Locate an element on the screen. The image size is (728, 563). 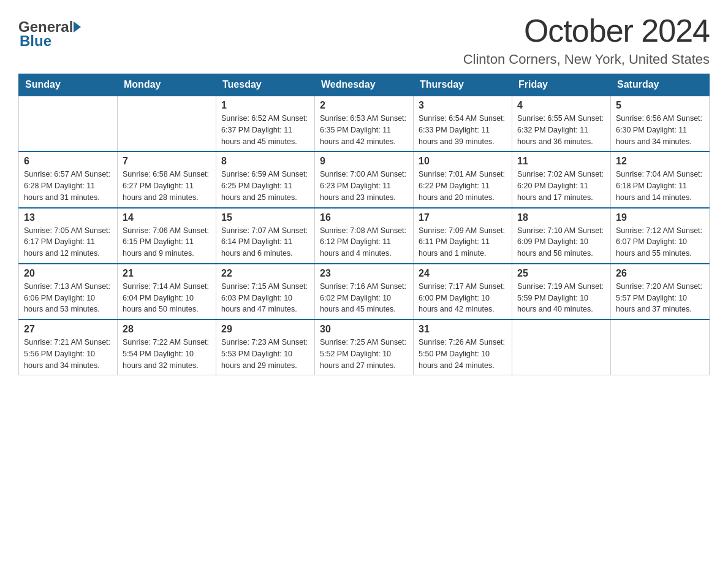
calendar-cell: 4Sunrise: 6:55 AM Sunset: 6:32 PM Daylig… is located at coordinates (561, 124).